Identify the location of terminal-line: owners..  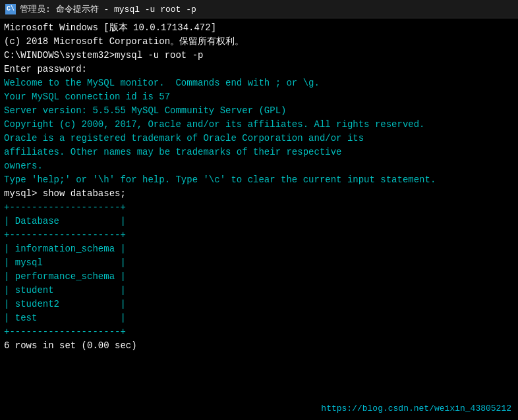
(259, 166).